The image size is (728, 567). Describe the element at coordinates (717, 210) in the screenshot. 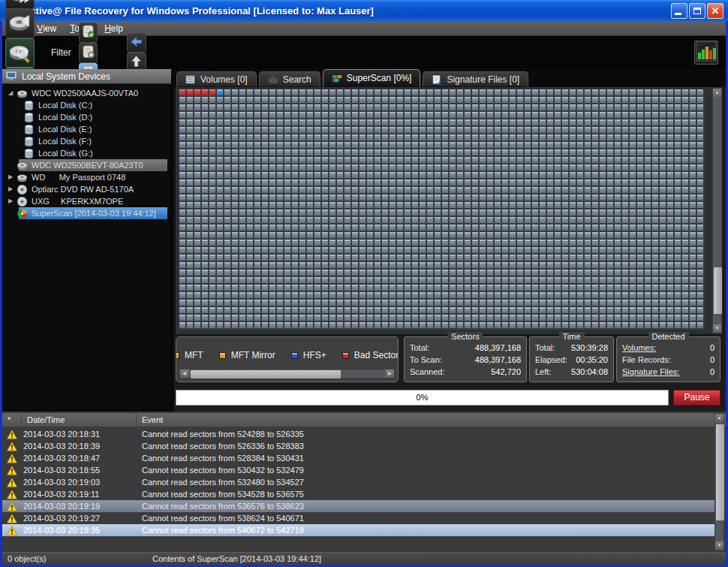

I see `grid-vertical-scrollbar: ▲ ▼` at that location.